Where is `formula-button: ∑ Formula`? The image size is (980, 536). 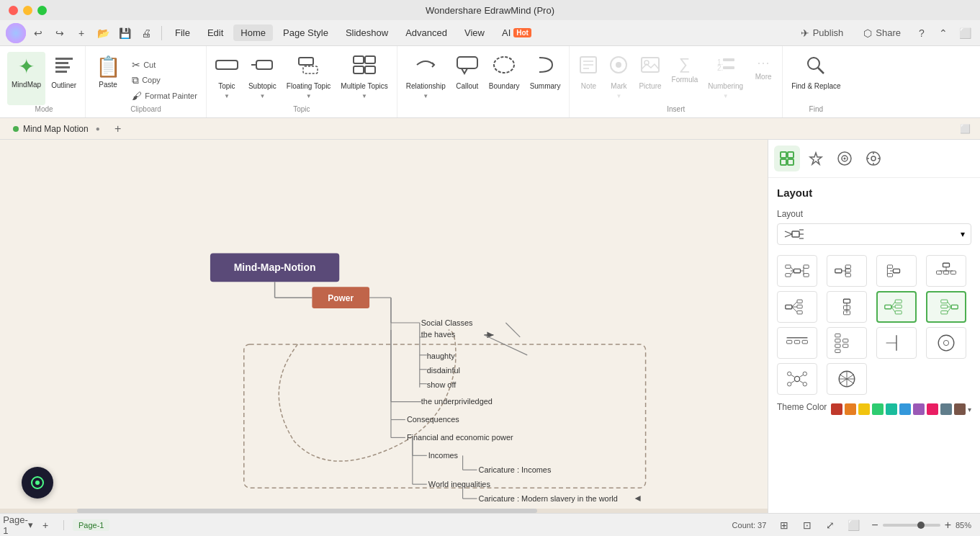 formula-button: ∑ Formula is located at coordinates (685, 79).